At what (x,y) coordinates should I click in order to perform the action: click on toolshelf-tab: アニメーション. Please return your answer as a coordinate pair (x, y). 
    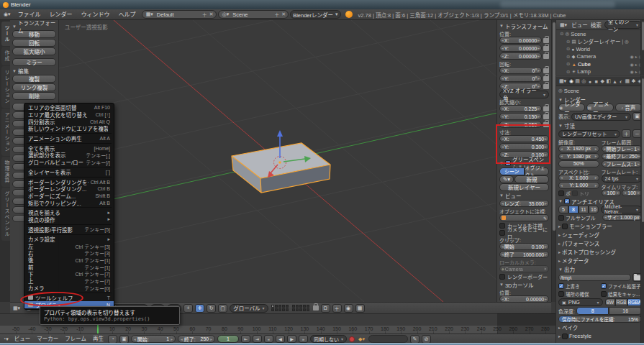
    Looking at the image, I should click on (6, 132).